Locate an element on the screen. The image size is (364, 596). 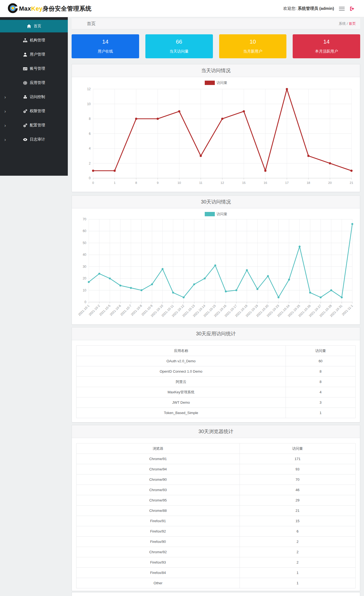
legend-swatch is located at coordinates (210, 214).